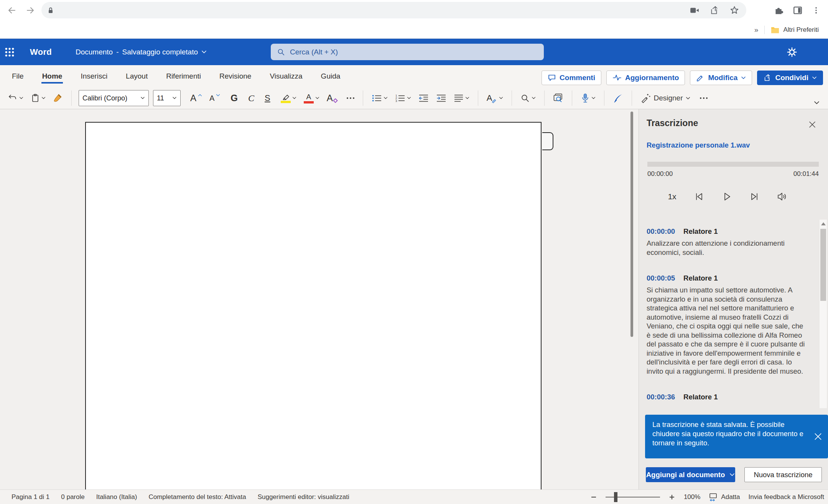 The height and width of the screenshot is (504, 828). I want to click on camera-icon, so click(695, 10).